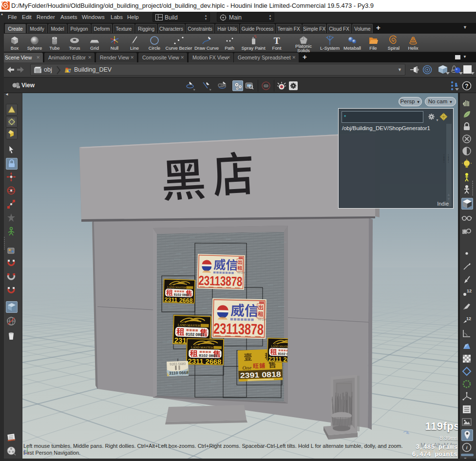 This screenshot has height=461, width=476. What do you see at coordinates (177, 364) in the screenshot?
I see `svg-text: 9283 5680` at bounding box center [177, 364].